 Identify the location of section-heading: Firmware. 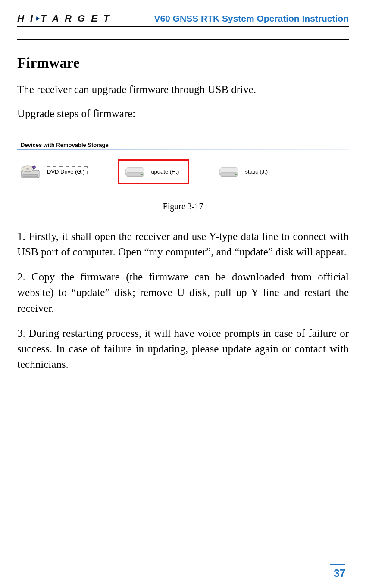
(183, 63).